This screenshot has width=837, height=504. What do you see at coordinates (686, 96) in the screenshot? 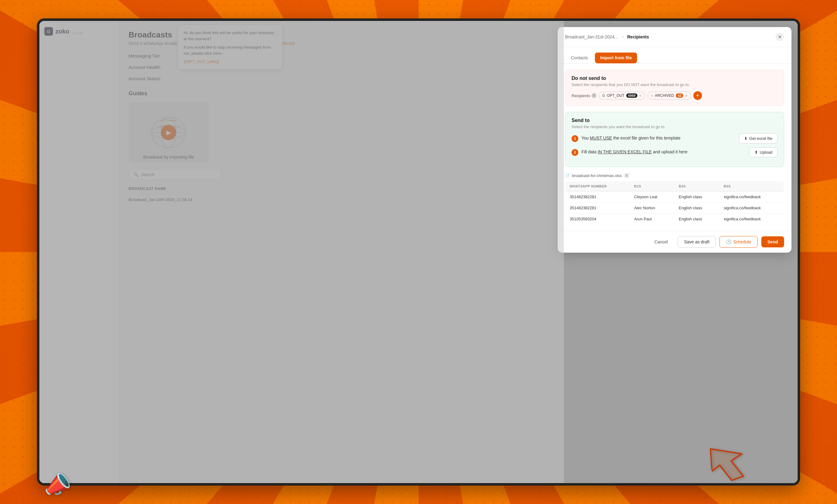
I see `tag-remove-2: ×` at bounding box center [686, 96].